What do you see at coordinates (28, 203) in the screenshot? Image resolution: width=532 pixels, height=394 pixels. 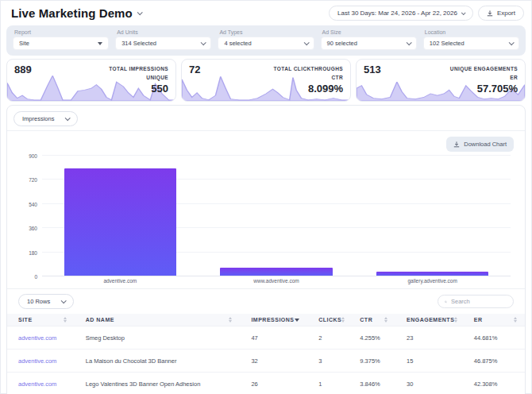 I see `y-axis-tick: 540` at bounding box center [28, 203].